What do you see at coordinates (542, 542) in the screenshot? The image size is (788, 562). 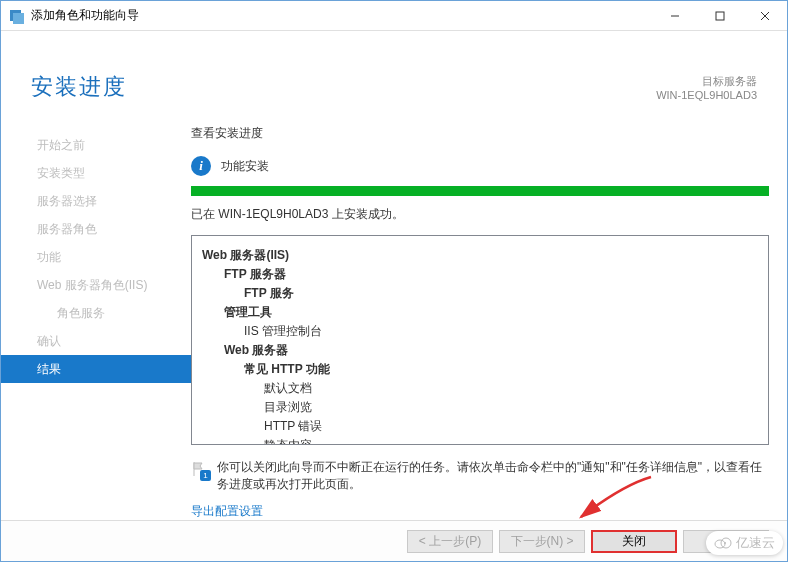 I see `next-button: 下一步(N) >` at bounding box center [542, 542].